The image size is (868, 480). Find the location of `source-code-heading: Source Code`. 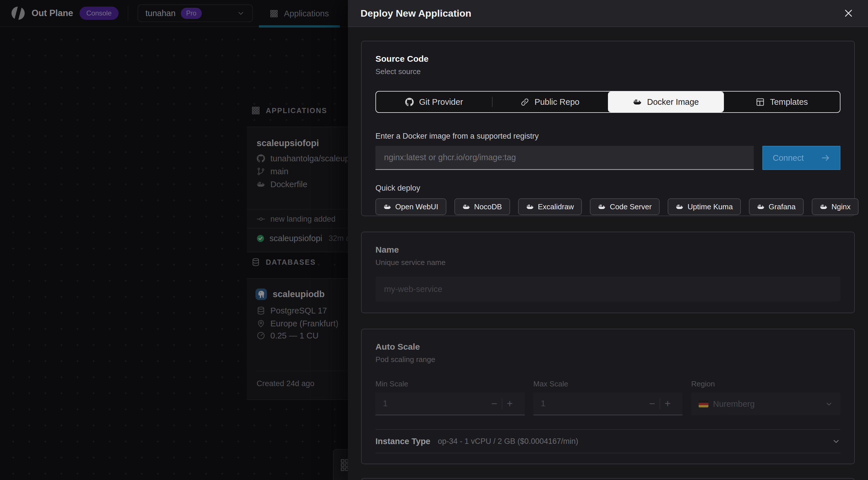

source-code-heading: Source Code is located at coordinates (608, 59).